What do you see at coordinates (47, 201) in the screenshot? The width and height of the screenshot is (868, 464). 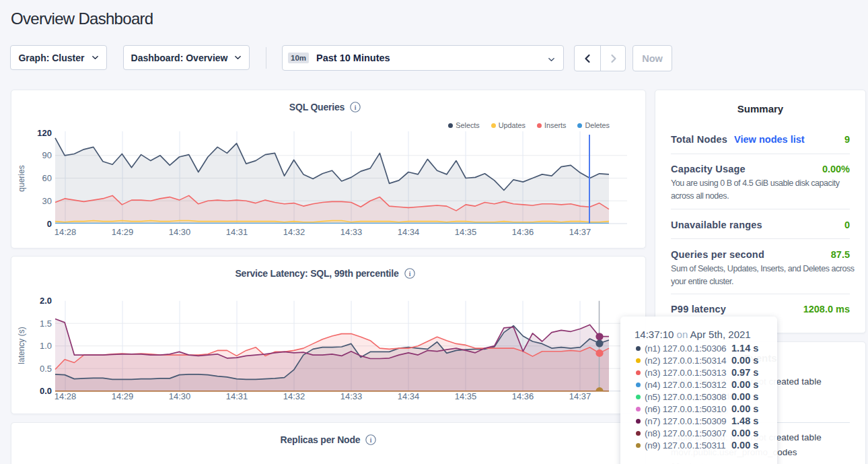 I see `svg-text: 30` at bounding box center [47, 201].